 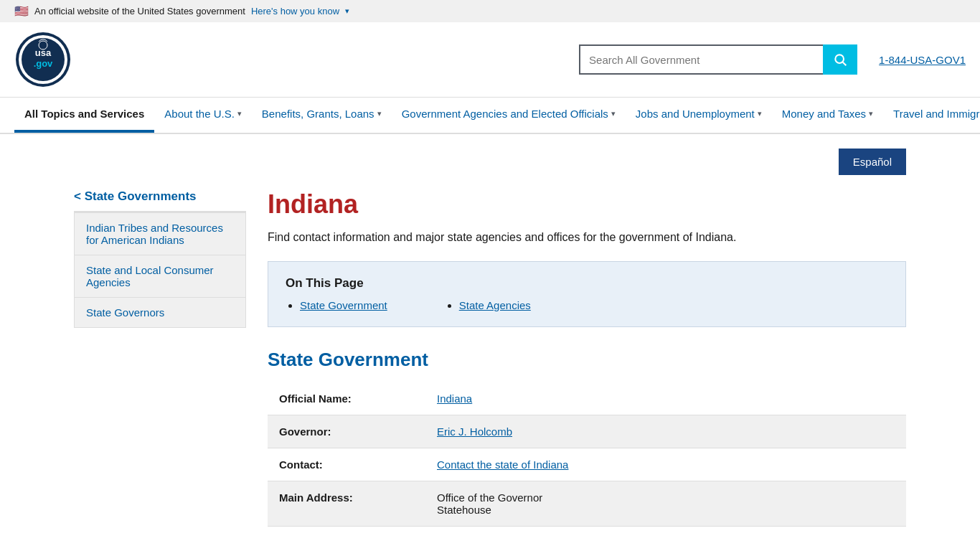 I want to click on sidebar-item-governors: State Governors, so click(x=160, y=313).